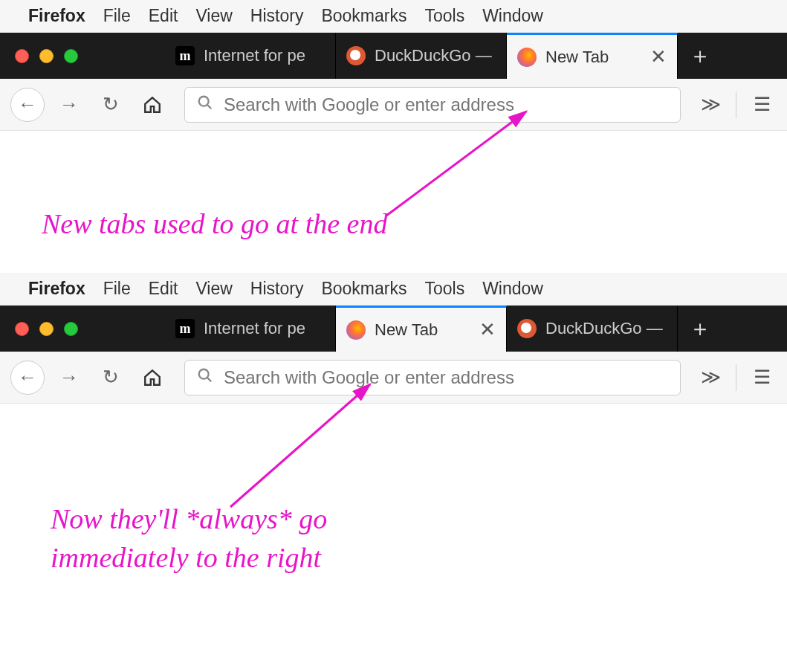 The image size is (787, 672). I want to click on annotation-text-line2: immediately to the right, so click(410, 558).